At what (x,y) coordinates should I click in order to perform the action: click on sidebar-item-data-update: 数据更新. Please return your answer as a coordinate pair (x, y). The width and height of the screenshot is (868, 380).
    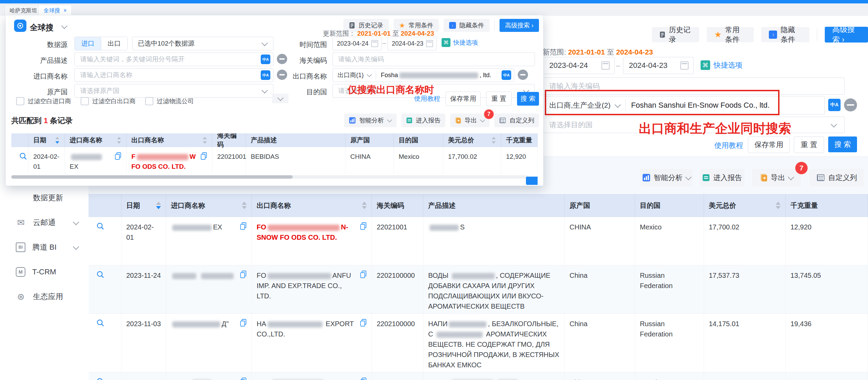
    Looking at the image, I should click on (44, 198).